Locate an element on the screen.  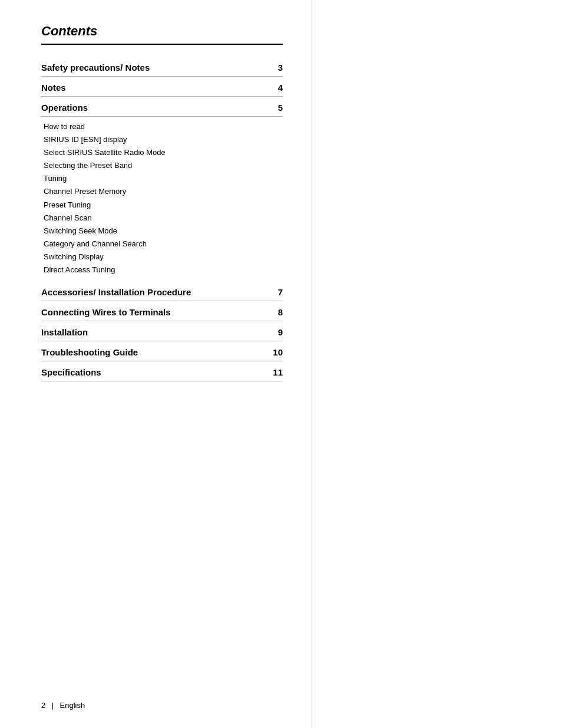
sub-item-switching-display: Switching Display is located at coordinates (162, 257).